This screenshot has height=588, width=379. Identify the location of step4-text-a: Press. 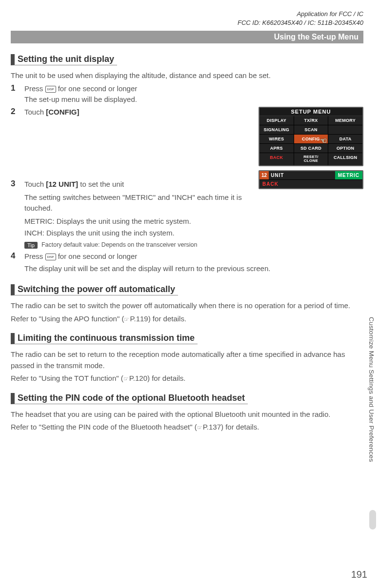
(35, 256).